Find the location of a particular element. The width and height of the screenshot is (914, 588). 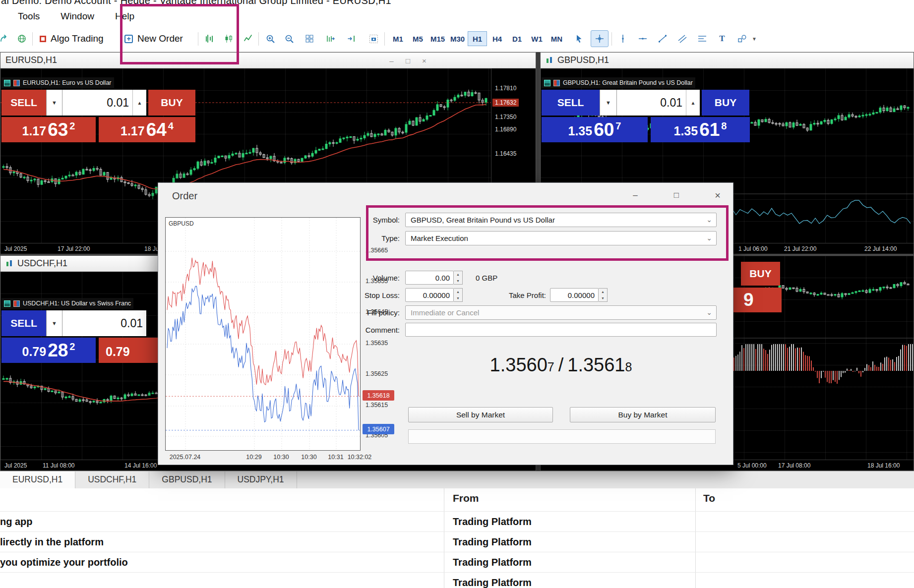

volume-stepper: ▲▼ is located at coordinates (458, 278).